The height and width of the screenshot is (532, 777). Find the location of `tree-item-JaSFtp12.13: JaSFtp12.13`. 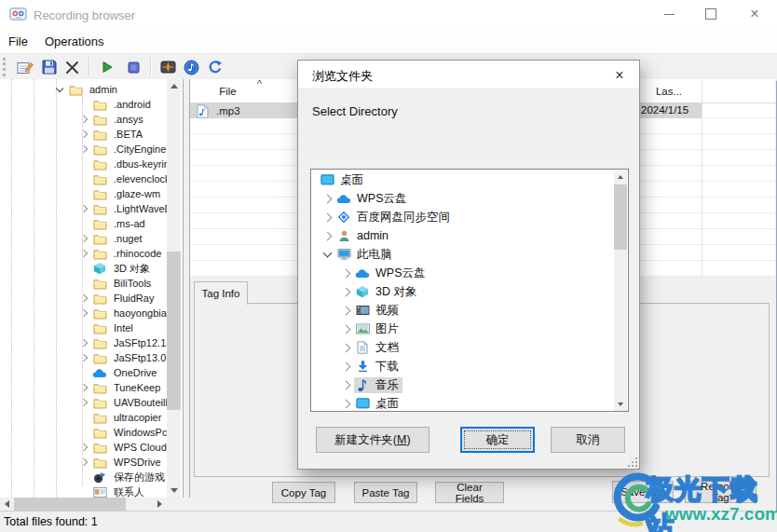

tree-item-JaSFtp12.13: JaSFtp12.13 is located at coordinates (83, 343).